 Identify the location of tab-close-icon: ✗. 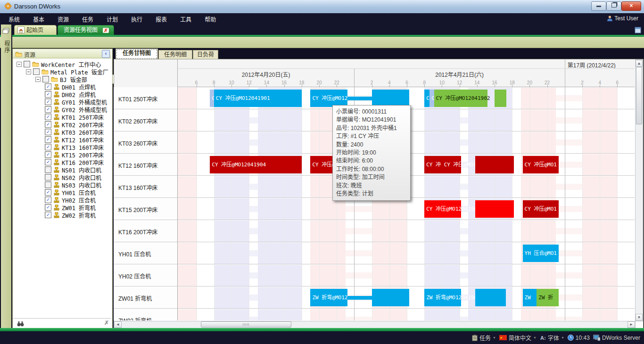
(106, 30).